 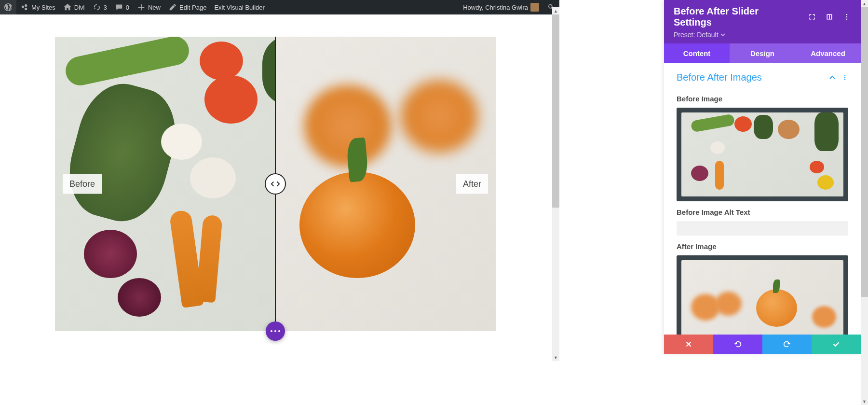 I want to click on new-content-menu: New, so click(x=149, y=7).